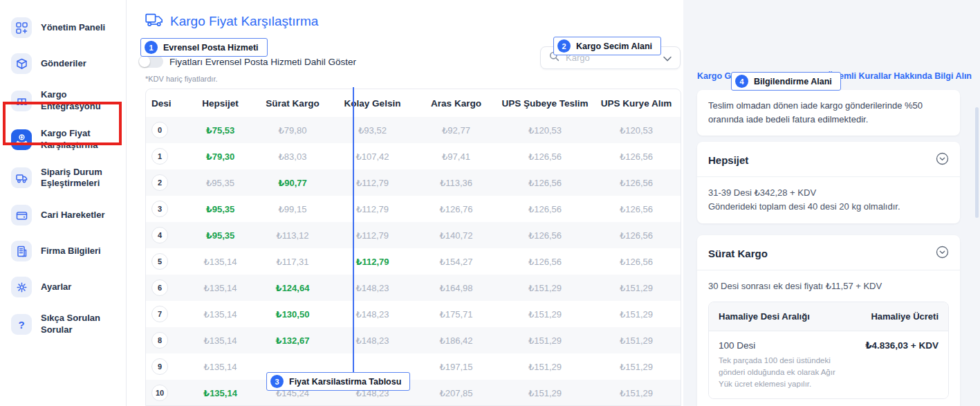  I want to click on desi-badge: 9, so click(160, 367).